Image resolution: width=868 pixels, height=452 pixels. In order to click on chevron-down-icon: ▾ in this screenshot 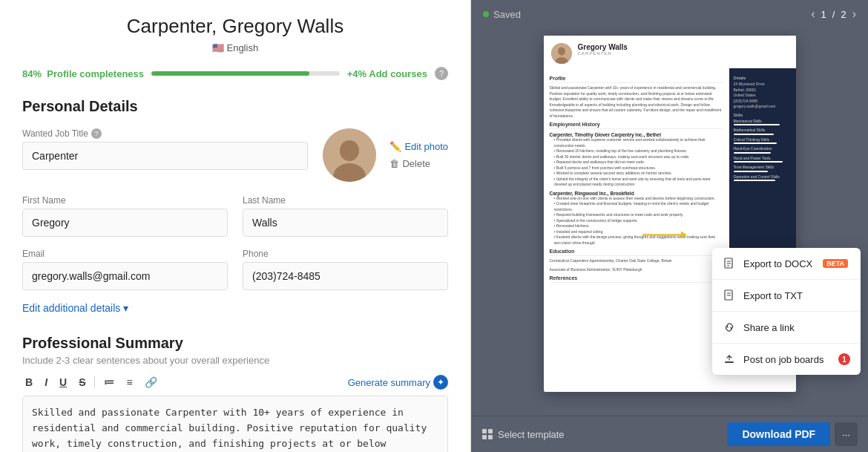, I will do `click(126, 308)`.